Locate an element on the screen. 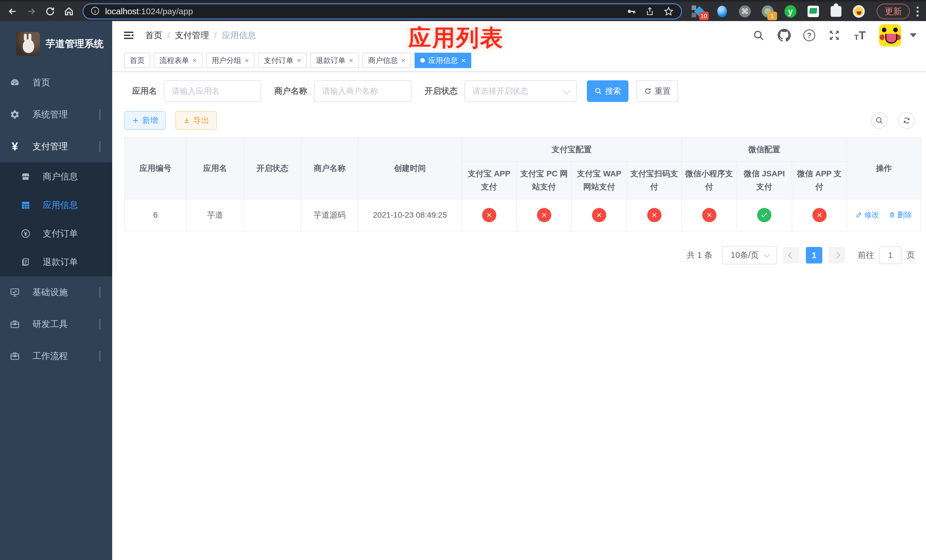 The width and height of the screenshot is (926, 560). th-app-id: 应用编号 is located at coordinates (156, 168).